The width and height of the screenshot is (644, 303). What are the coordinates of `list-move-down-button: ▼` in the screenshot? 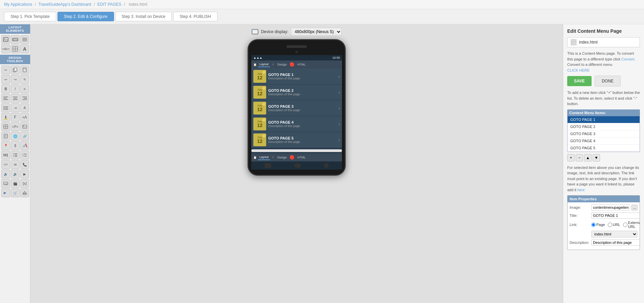 It's located at (596, 158).